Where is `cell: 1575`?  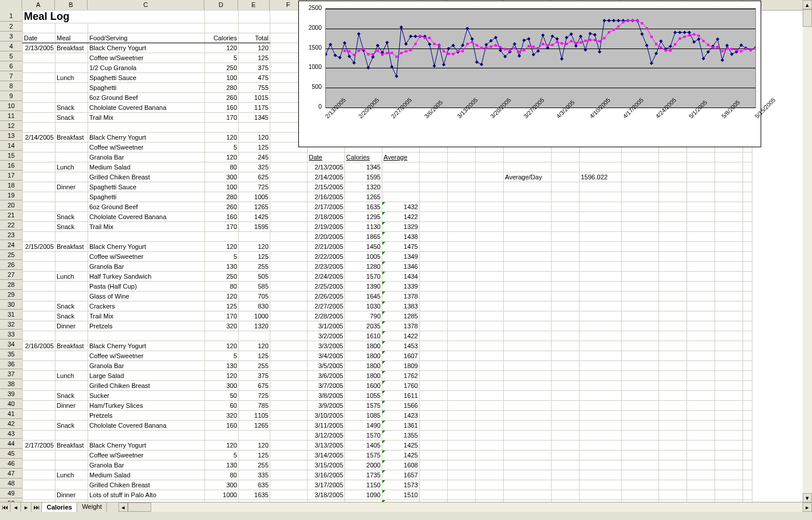
cell: 1575 is located at coordinates (364, 405).